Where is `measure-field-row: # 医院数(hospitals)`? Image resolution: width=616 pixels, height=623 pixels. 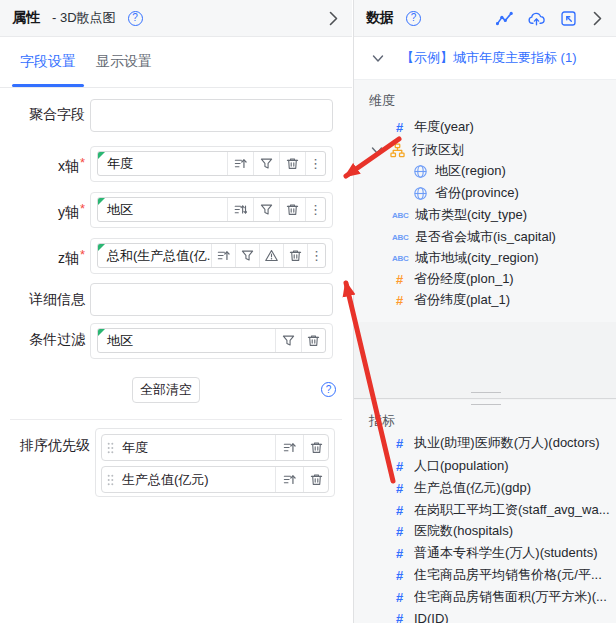
measure-field-row: # 医院数(hospitals) is located at coordinates (485, 531).